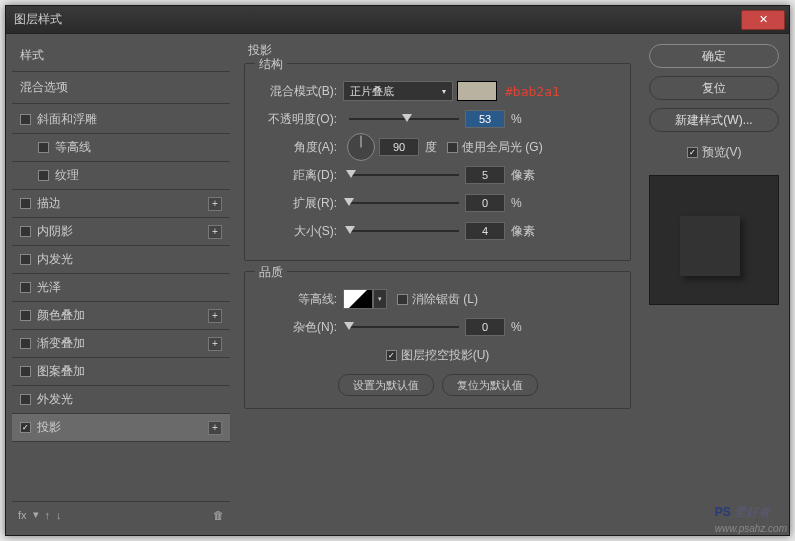 The image size is (795, 541). What do you see at coordinates (55, 260) in the screenshot?
I see `sidebar-item-label: 内发光` at bounding box center [55, 260].